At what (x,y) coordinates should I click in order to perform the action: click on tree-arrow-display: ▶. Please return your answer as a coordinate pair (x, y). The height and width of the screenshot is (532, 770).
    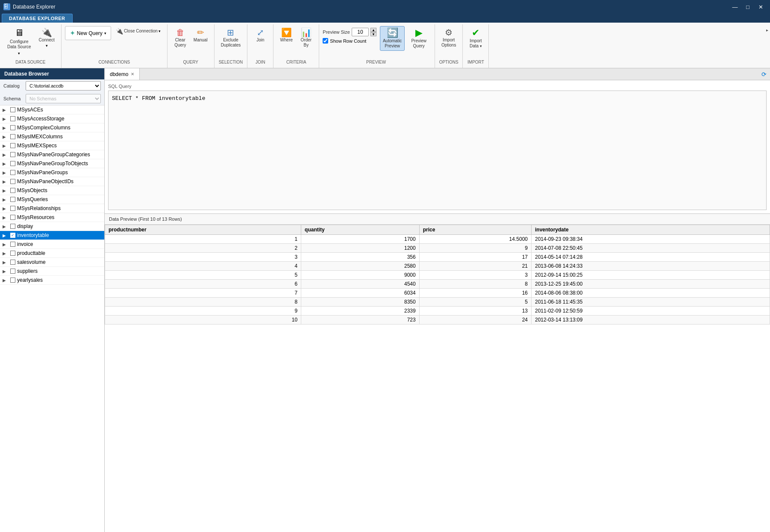
    Looking at the image, I should click on (6, 226).